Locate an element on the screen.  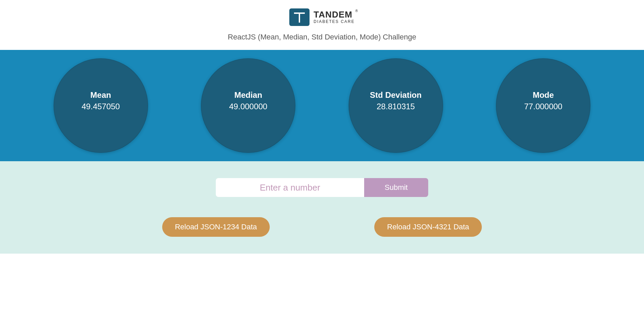
stat-mode: Mode 77.000000 is located at coordinates (543, 106).